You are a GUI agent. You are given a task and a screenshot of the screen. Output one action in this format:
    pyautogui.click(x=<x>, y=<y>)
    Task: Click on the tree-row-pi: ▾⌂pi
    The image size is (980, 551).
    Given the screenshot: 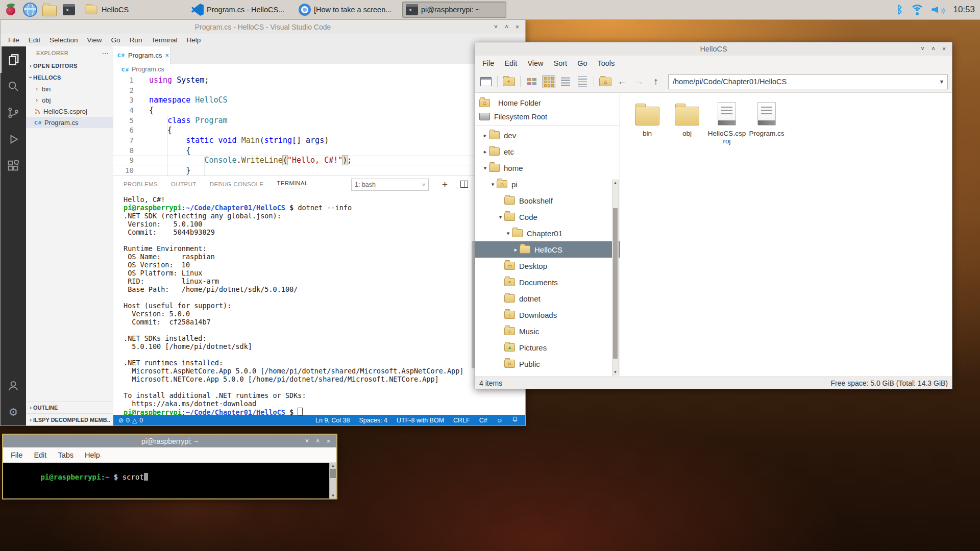 What is the action you would take?
    pyautogui.click(x=547, y=184)
    